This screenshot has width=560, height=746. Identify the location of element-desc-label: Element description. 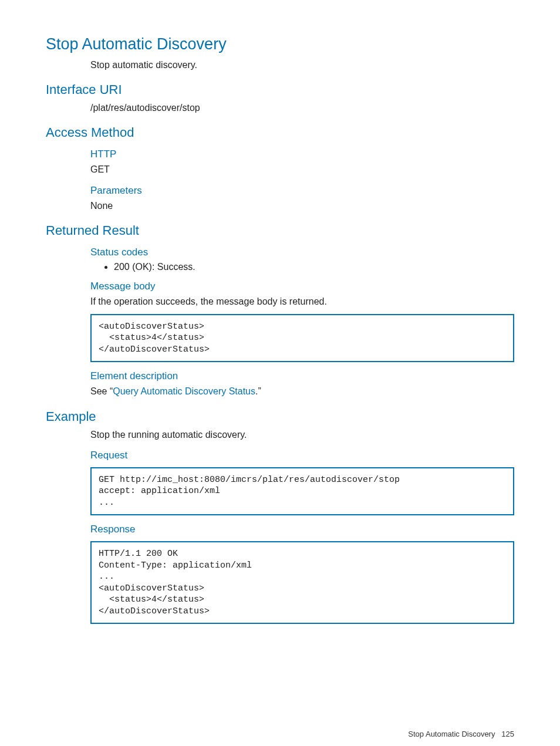
(302, 376).